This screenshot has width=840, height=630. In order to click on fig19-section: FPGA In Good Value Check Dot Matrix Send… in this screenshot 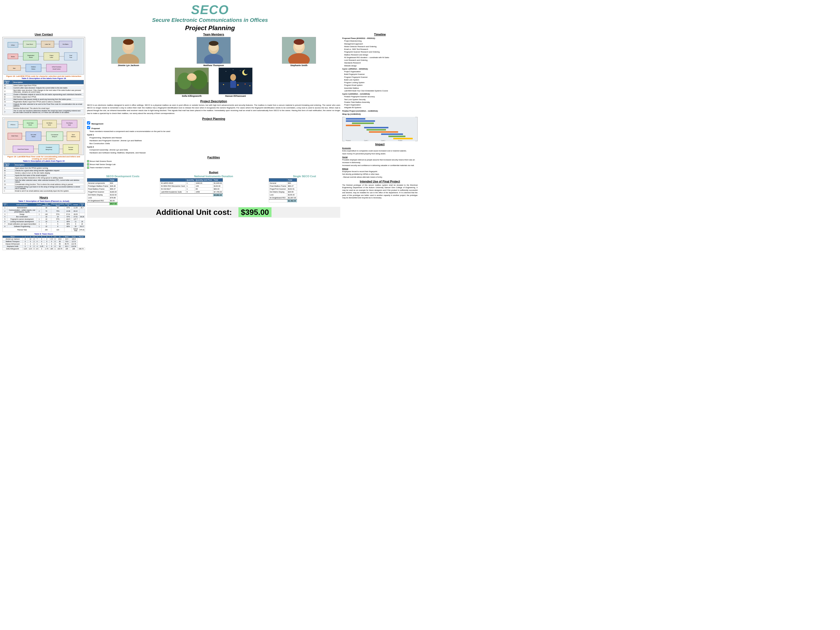, I will do `click(44, 155)`.